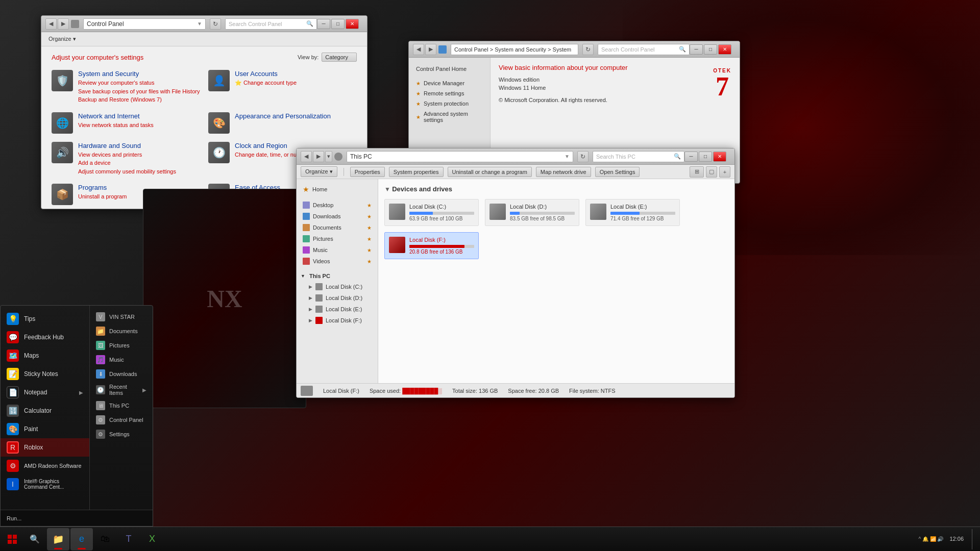  Describe the element at coordinates (121, 406) in the screenshot. I see `right-thispc: 🖥 This PC` at that location.